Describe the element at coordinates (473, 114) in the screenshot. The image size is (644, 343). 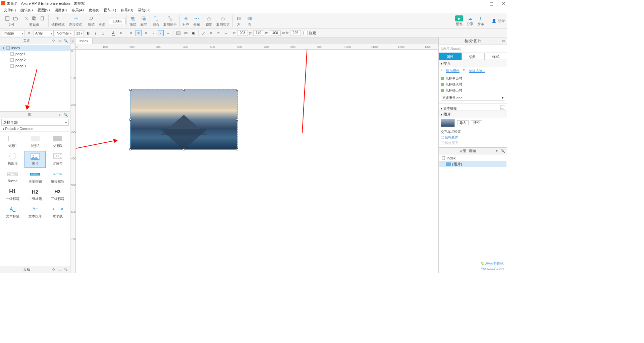
I see `section-image: 图片` at that location.